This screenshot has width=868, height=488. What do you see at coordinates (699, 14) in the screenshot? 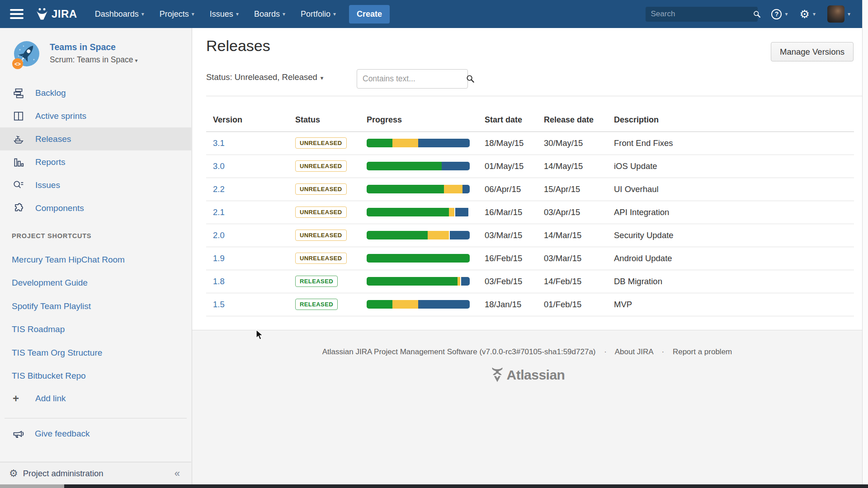
I see `global-search-input` at bounding box center [699, 14].